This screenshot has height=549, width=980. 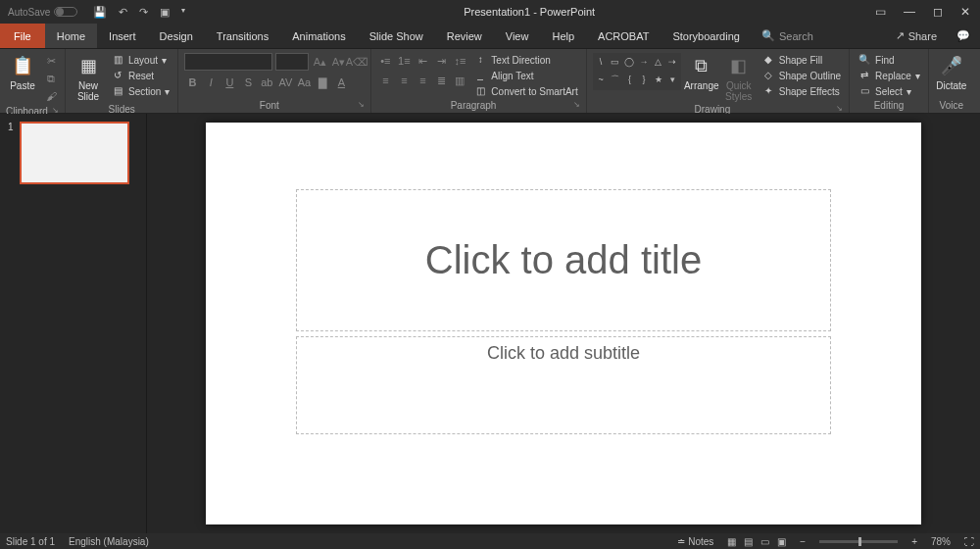 What do you see at coordinates (564, 261) in the screenshot?
I see `title-placeholder: Click to add title` at bounding box center [564, 261].